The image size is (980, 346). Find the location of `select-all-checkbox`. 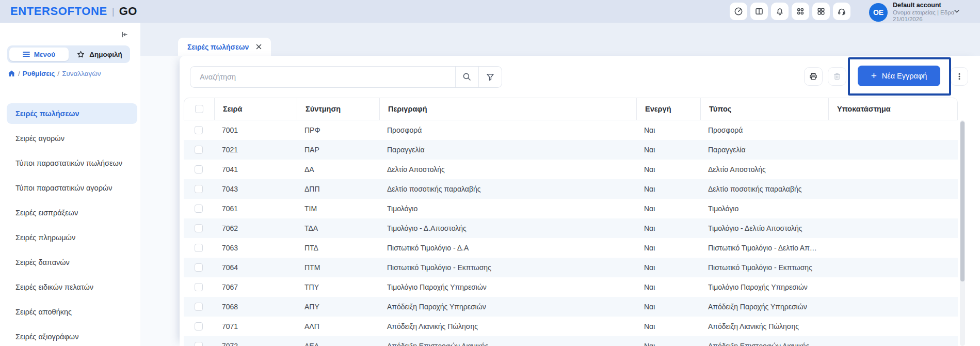

select-all-checkbox is located at coordinates (199, 109).